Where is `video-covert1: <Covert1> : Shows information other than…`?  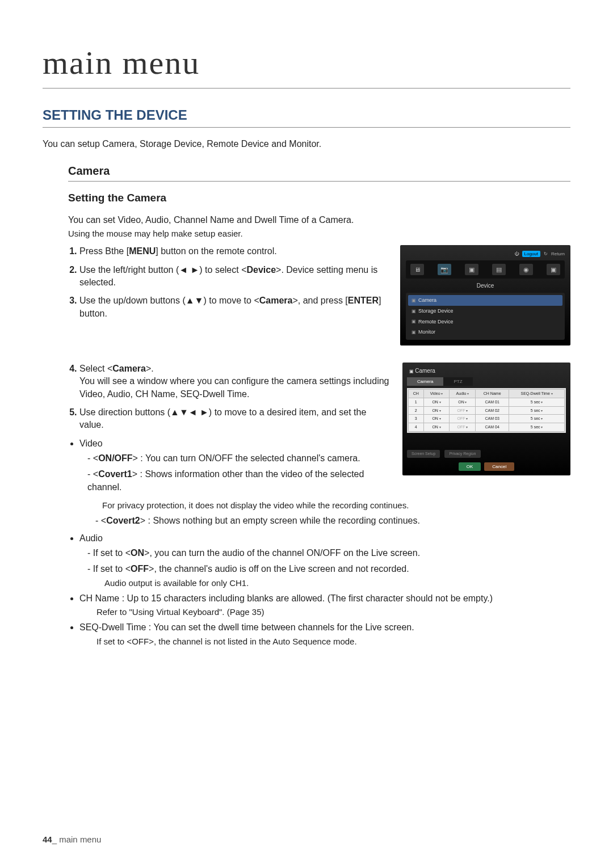 video-covert1: <Covert1> : Shows information other than… is located at coordinates (240, 481).